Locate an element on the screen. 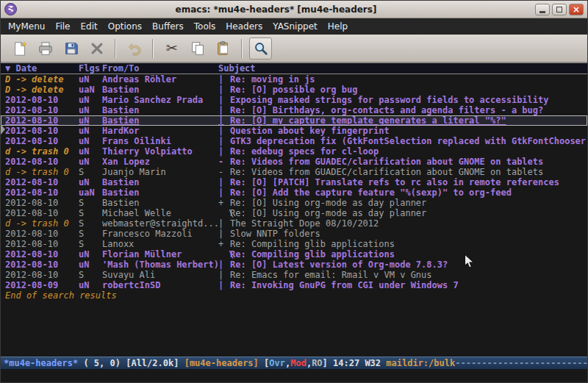  modeline-segment: ( 5, 0) is located at coordinates (101, 363).